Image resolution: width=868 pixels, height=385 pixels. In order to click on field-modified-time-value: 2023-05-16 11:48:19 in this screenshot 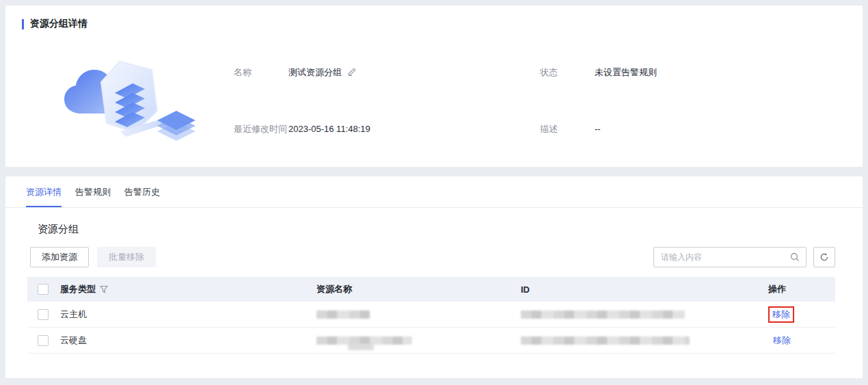, I will do `click(329, 129)`.